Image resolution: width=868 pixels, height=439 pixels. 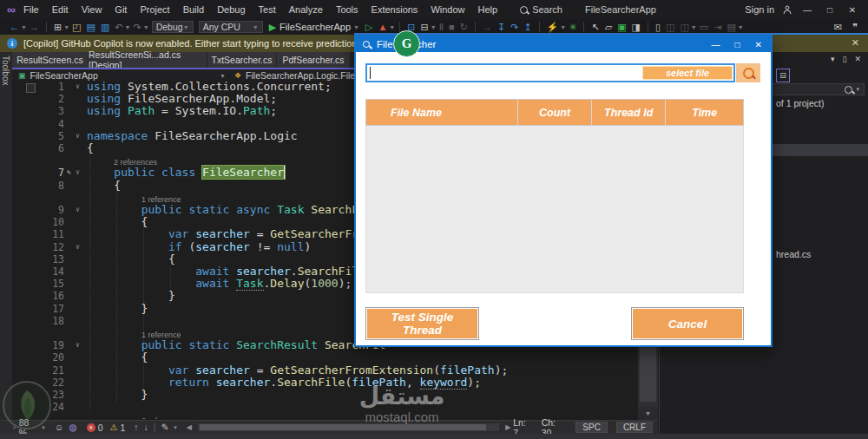 I want to click on chevron-down-icon: ▼, so click(x=146, y=28).